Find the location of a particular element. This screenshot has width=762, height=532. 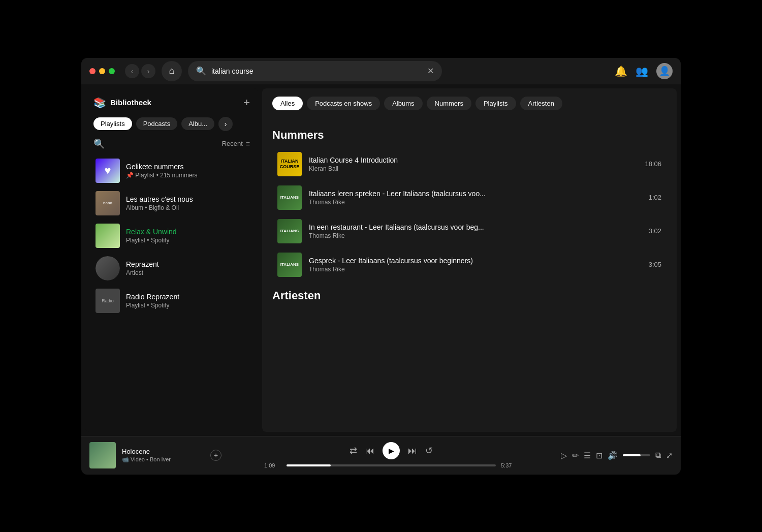

time-total: 5:37 is located at coordinates (510, 465).